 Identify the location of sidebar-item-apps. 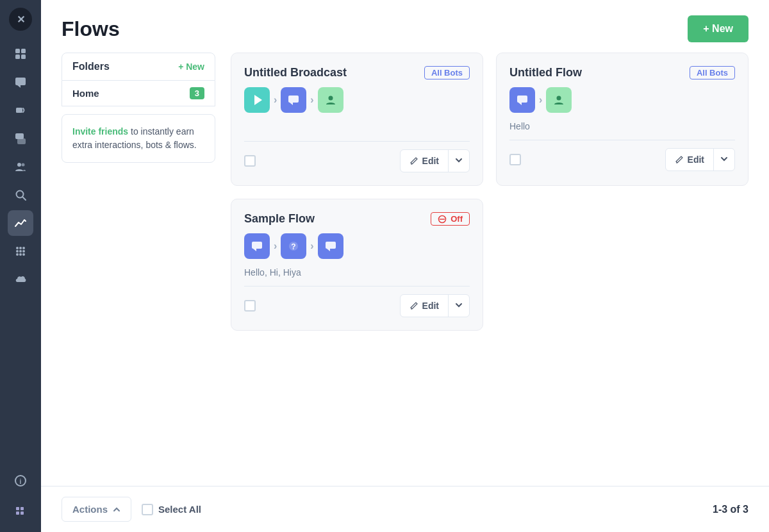
(21, 251).